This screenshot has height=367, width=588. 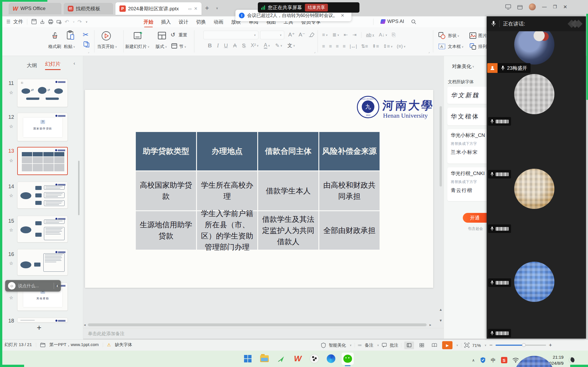 I want to click on copy-icon, so click(x=86, y=44).